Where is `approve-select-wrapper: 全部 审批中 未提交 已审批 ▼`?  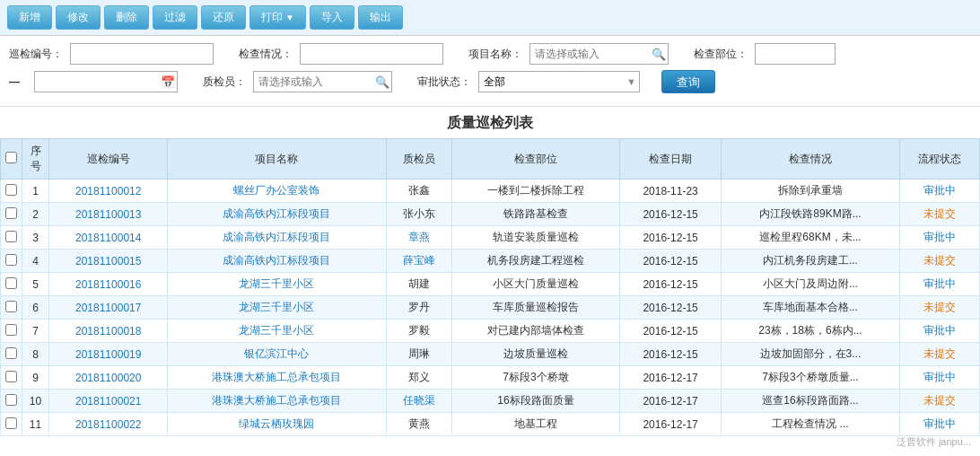 approve-select-wrapper: 全部 审批中 未提交 已审批 ▼ is located at coordinates (559, 82).